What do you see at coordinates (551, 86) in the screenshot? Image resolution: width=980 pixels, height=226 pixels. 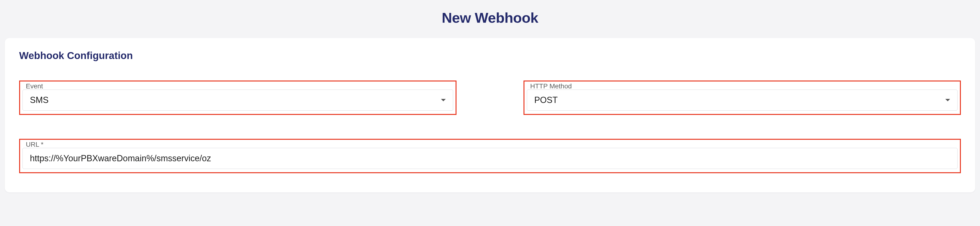 I see `http-method-label: HTTP Method` at bounding box center [551, 86].